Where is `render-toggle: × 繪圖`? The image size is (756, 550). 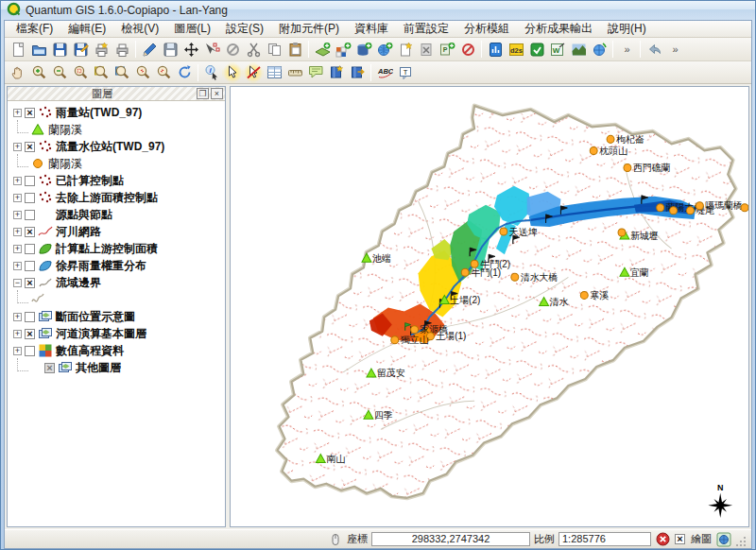
render-toggle: × 繪圖 is located at coordinates (694, 539).